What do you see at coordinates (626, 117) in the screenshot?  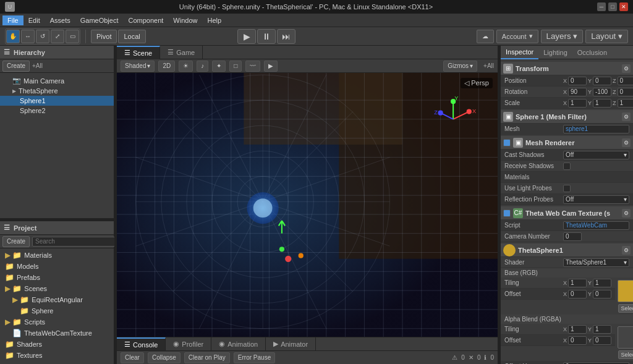 I see `mesh-filter-settings-icon: ⚙` at bounding box center [626, 117].